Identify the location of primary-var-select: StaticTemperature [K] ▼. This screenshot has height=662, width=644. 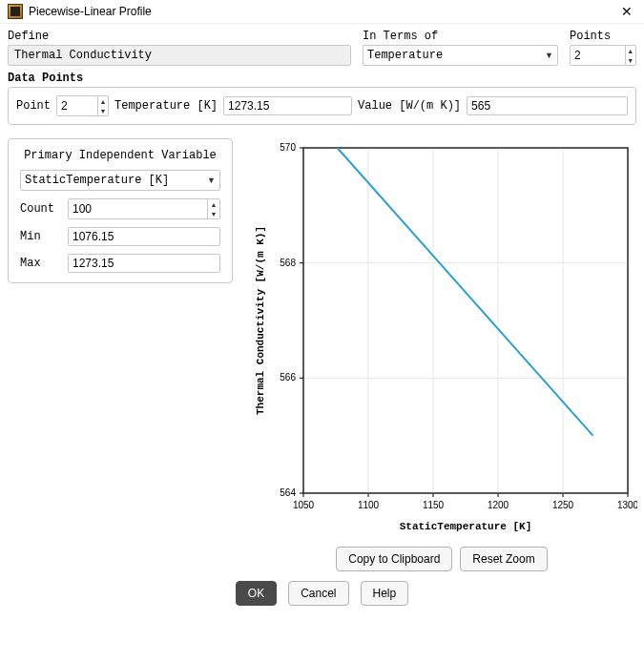
(120, 180).